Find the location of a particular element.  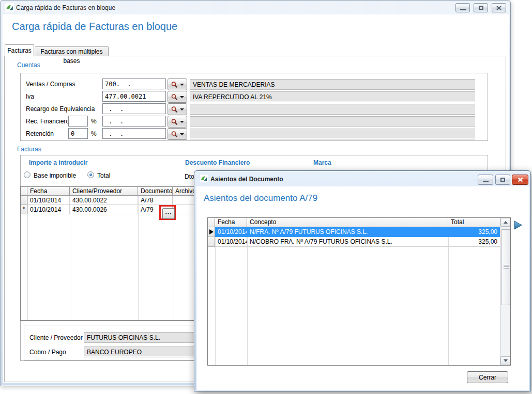

col-documento: Documento is located at coordinates (155, 191).